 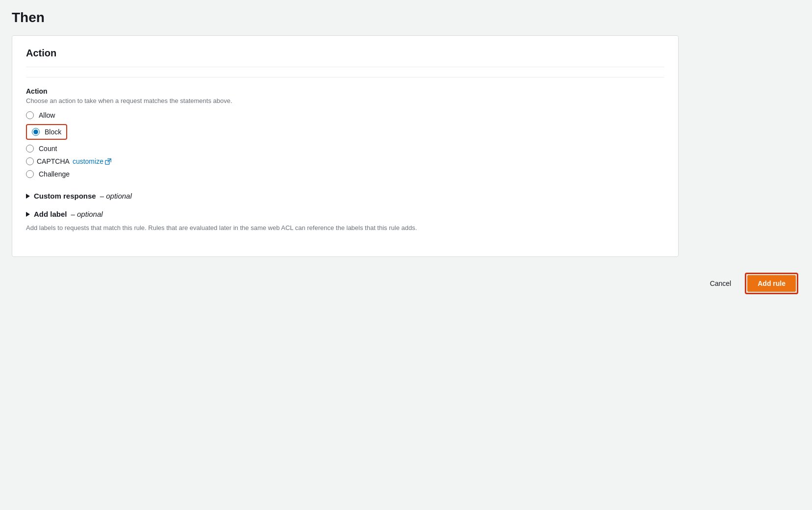 What do you see at coordinates (345, 101) in the screenshot?
I see `action-section-desc: Choose an action to take when a request …` at bounding box center [345, 101].